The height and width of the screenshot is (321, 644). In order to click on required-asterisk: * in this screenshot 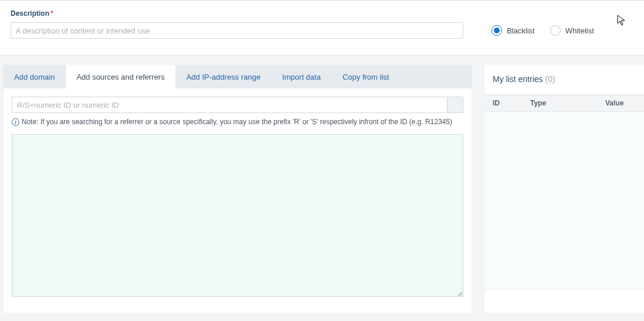, I will do `click(52, 13)`.